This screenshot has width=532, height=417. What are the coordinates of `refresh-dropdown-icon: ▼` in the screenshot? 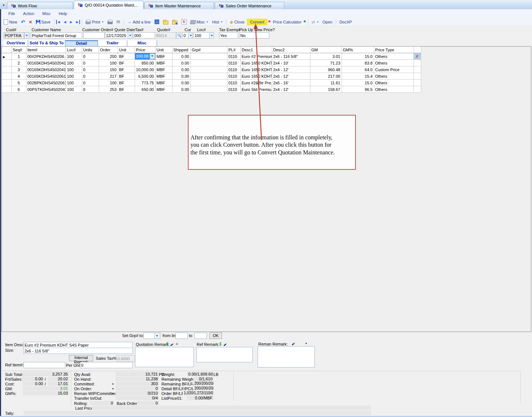 It's located at (318, 22).